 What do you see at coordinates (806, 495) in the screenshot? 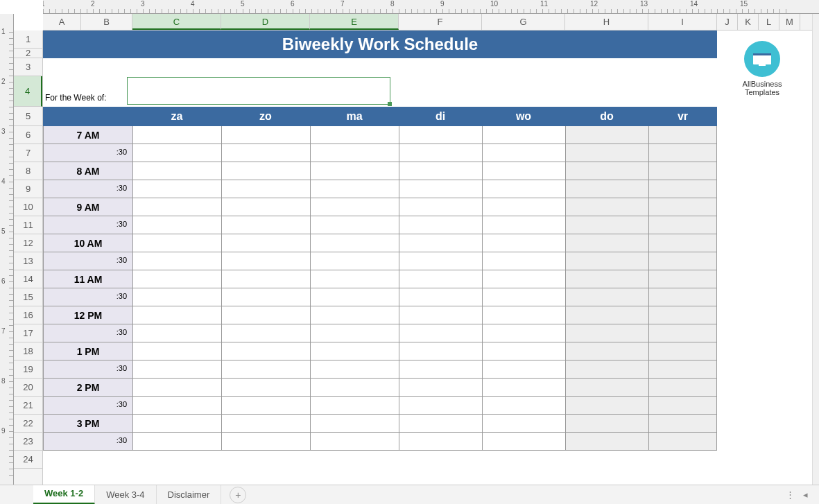
I see `tab-scroll-left-icon: ◂` at bounding box center [806, 495].